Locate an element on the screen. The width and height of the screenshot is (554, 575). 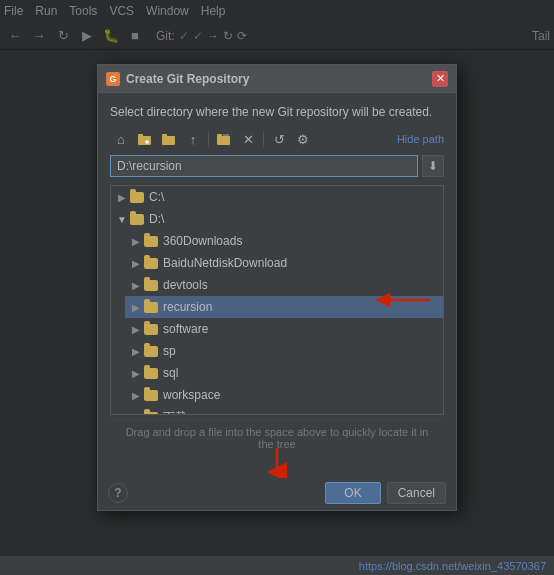
tree-folder-workspace is located at coordinates (151, 395).